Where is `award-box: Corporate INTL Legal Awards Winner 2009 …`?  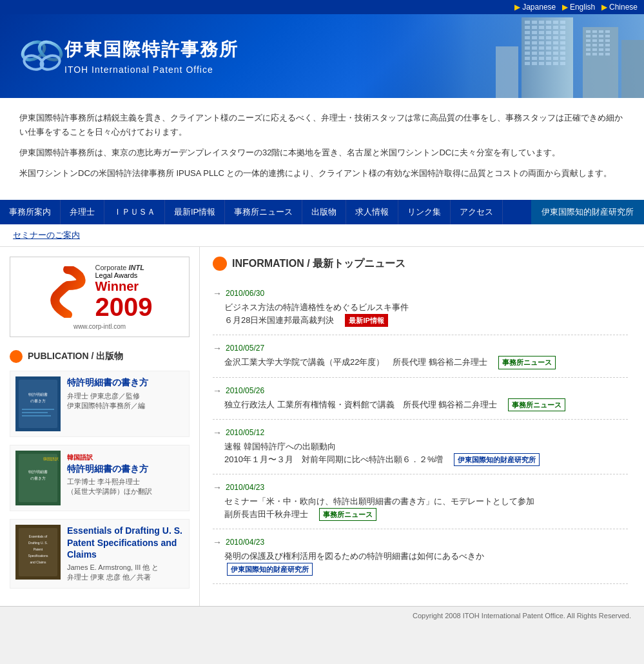 award-box: Corporate INTL Legal Awards Winner 2009 … is located at coordinates (99, 297).